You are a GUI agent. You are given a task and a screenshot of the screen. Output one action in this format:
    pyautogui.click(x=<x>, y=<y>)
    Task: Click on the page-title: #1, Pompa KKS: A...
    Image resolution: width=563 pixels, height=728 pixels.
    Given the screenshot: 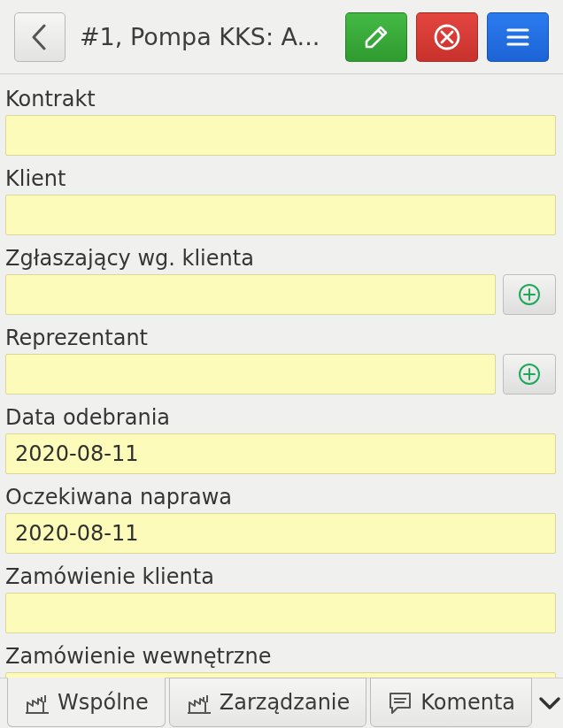 What is the action you would take?
    pyautogui.click(x=205, y=37)
    